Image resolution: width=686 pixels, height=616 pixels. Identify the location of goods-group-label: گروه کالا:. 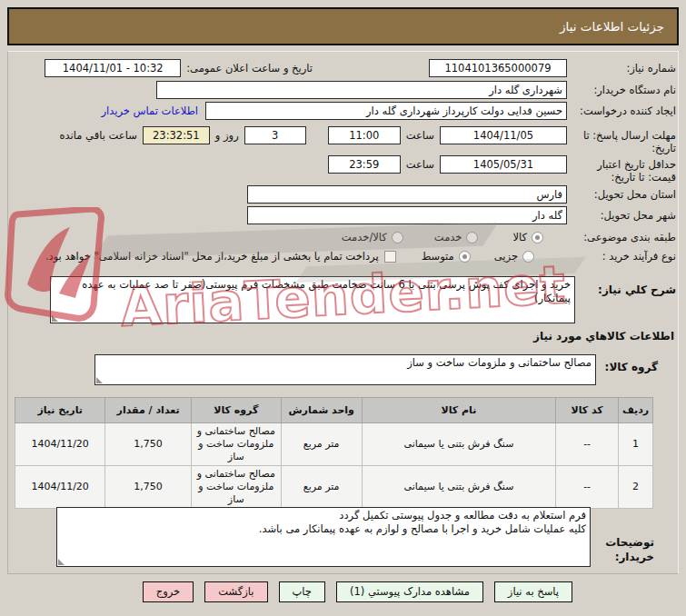
(630, 367).